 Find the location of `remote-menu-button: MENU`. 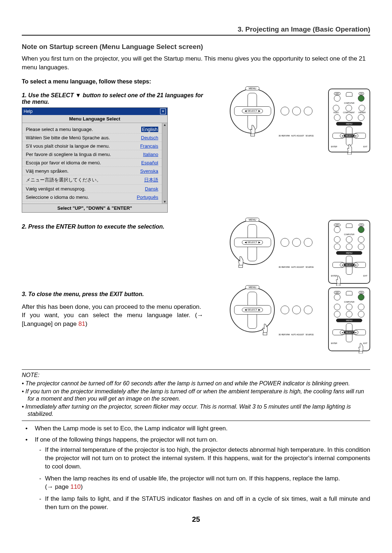

remote-menu-button: MENU is located at coordinates (349, 124).